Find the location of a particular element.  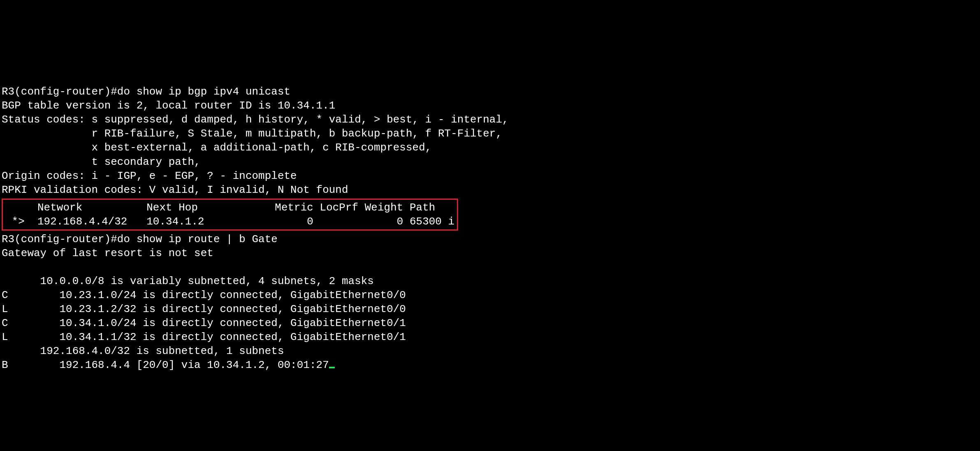

route-entry-line: C 10.23.1.0/24 is directly connected, Gi… is located at coordinates (204, 295).